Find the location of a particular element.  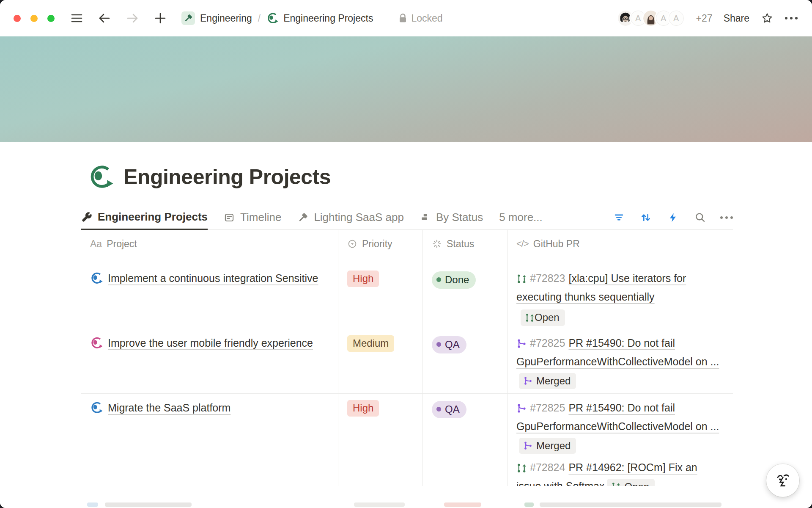

breadcrumb: Engineering / Engineering Projects is located at coordinates (277, 18).